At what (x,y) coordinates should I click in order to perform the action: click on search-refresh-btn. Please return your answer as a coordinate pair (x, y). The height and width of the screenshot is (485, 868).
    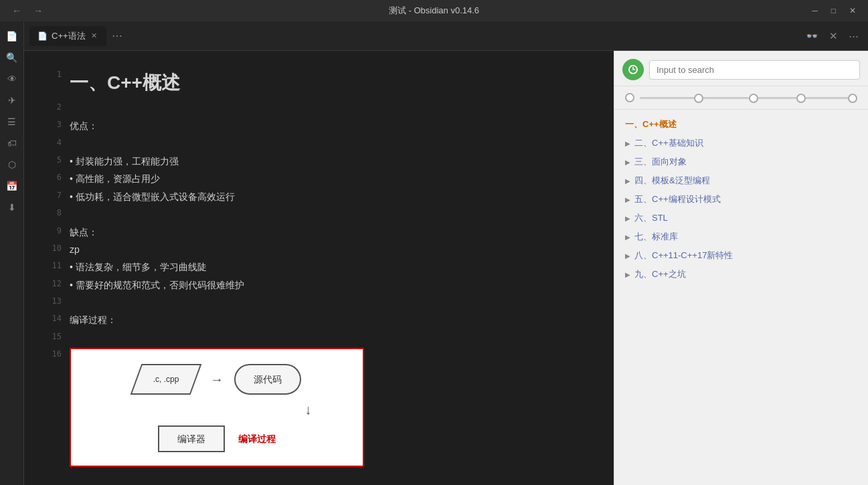
    Looking at the image, I should click on (633, 70).